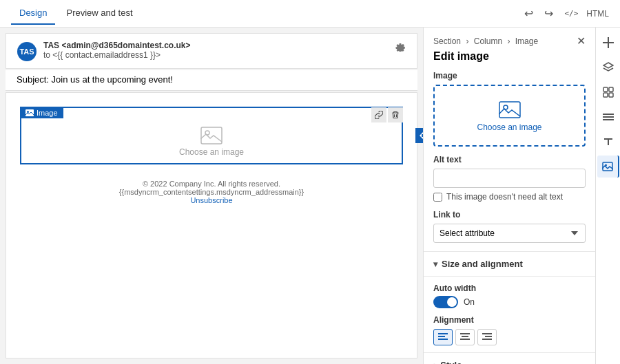 Image resolution: width=620 pixels, height=364 pixels. I want to click on image-link-btn, so click(379, 115).